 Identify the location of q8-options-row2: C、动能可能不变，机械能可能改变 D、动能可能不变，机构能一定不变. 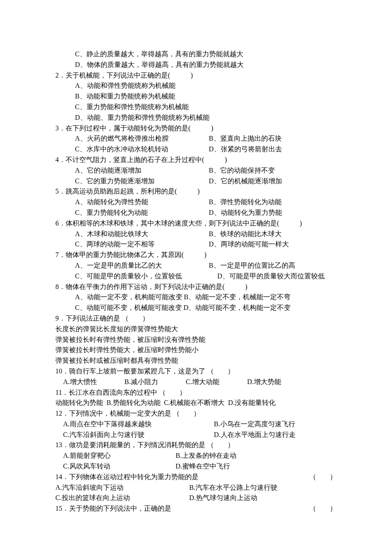
(196, 308).